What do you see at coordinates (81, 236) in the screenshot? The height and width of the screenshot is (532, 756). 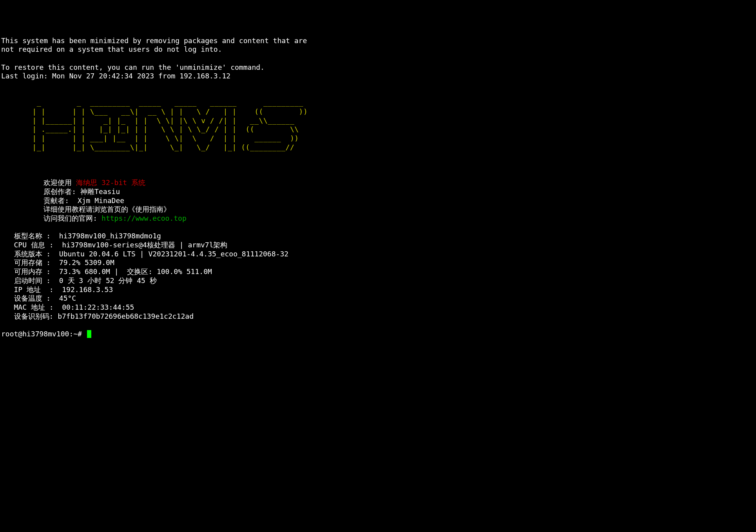 I see `info-board: 板型名称 : hi3798mv100_hi3798mdmo1g` at bounding box center [81, 236].